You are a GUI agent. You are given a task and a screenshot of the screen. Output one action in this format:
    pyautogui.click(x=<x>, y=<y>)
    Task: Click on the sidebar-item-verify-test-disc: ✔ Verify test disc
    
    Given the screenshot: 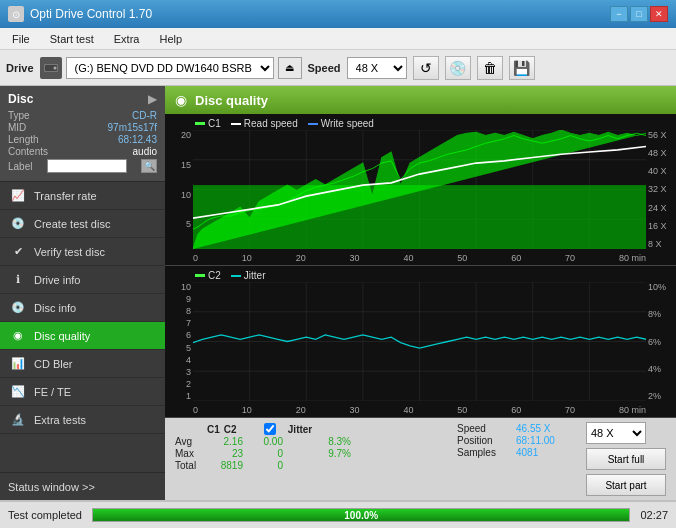 What is the action you would take?
    pyautogui.click(x=82, y=252)
    